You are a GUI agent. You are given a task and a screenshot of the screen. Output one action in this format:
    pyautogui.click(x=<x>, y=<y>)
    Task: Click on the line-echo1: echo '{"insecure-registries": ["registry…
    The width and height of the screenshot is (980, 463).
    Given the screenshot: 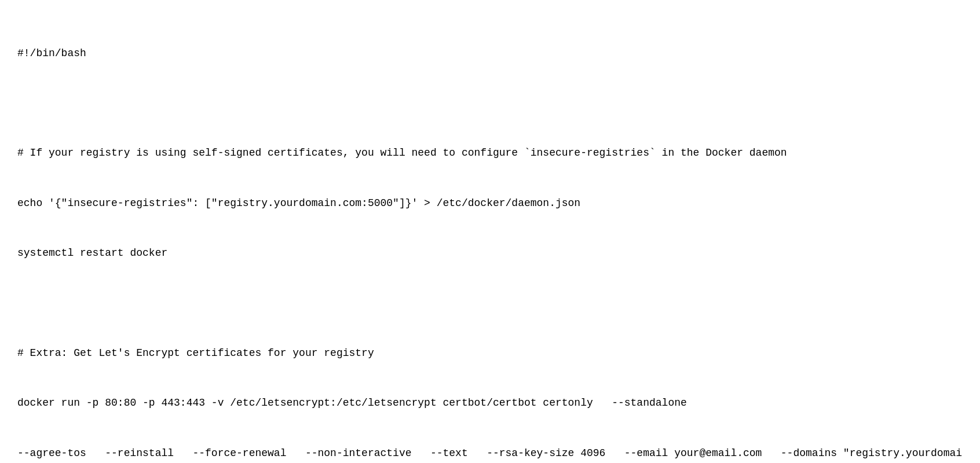 What is the action you would take?
    pyautogui.click(x=490, y=204)
    